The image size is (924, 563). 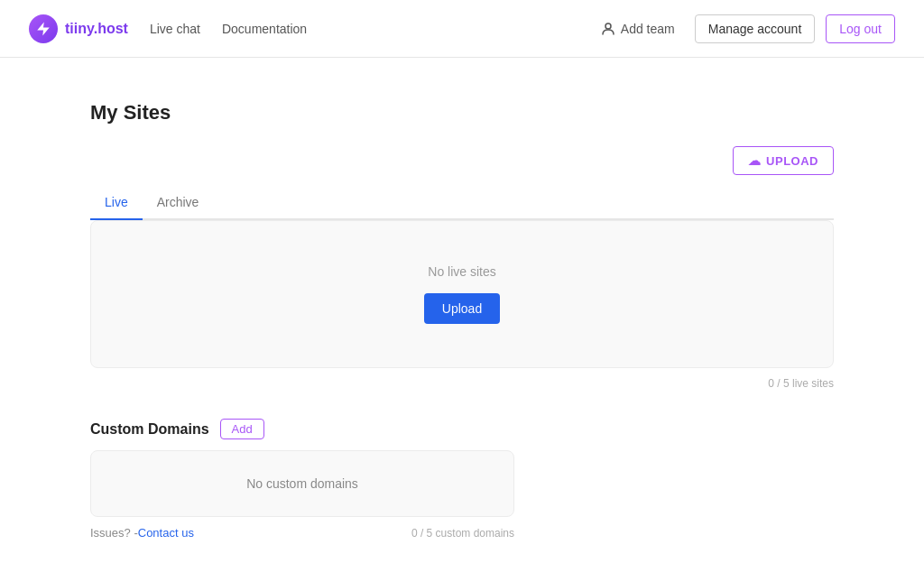 I want to click on logo-icon, so click(x=43, y=29).